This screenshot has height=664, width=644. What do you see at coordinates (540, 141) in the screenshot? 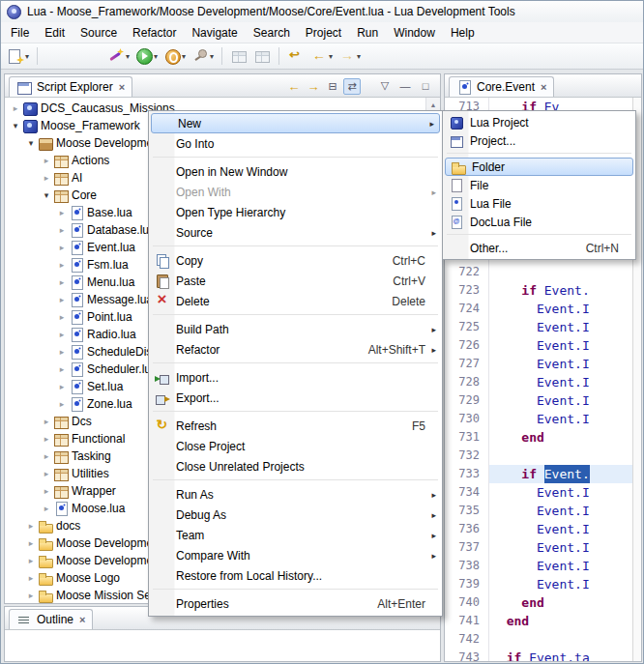
I see `menu-item-project: Project...` at bounding box center [540, 141].